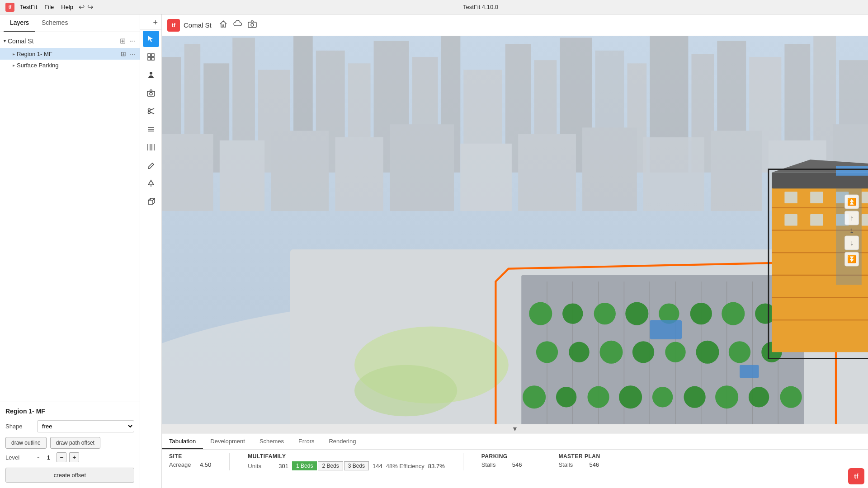  What do you see at coordinates (132, 41) in the screenshot?
I see `layer-more-button: ···` at bounding box center [132, 41].